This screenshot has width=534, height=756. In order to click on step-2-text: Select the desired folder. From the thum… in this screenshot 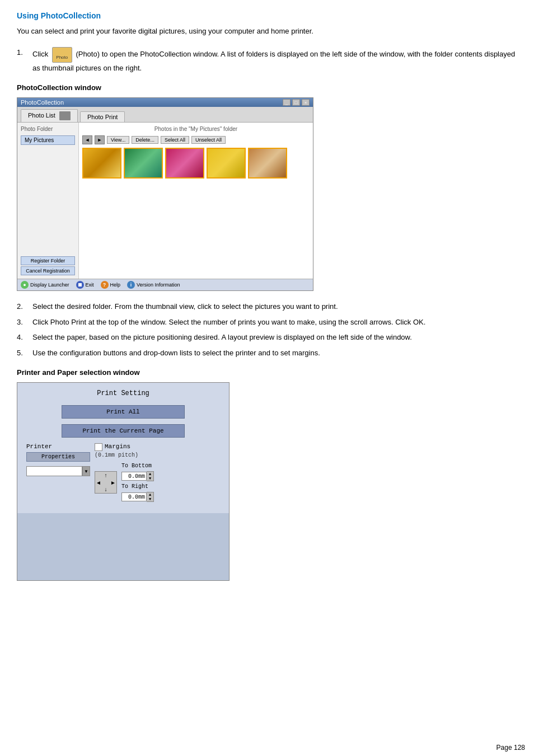, I will do `click(275, 307)`.